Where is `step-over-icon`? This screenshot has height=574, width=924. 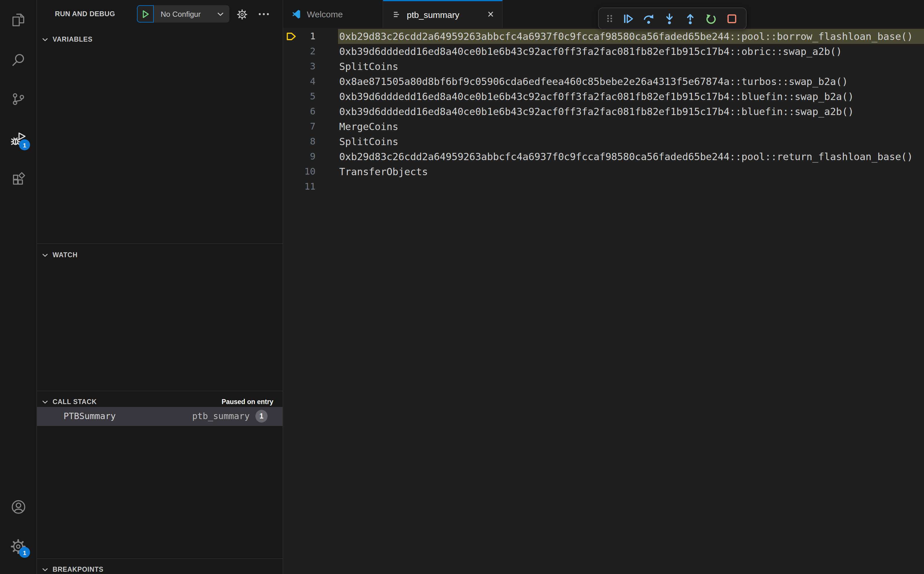 step-over-icon is located at coordinates (649, 19).